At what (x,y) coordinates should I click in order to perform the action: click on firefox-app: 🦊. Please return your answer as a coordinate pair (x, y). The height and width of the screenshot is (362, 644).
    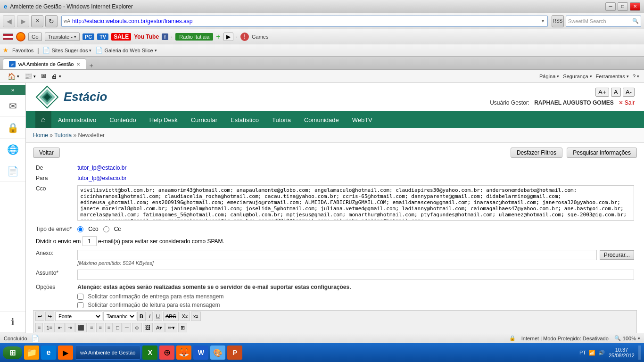
    Looking at the image, I should click on (184, 353).